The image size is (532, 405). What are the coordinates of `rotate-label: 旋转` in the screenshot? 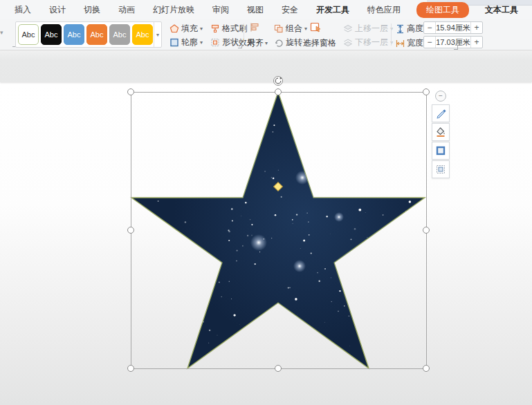 It's located at (294, 43).